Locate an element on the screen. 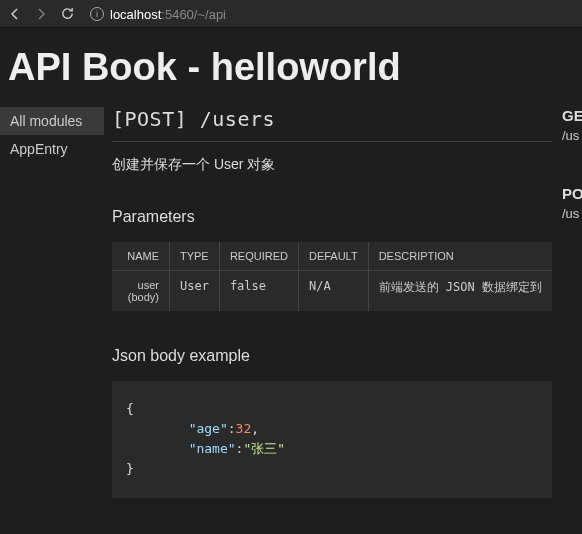  sidebar-item-appentry: AppEntry is located at coordinates (52, 149).